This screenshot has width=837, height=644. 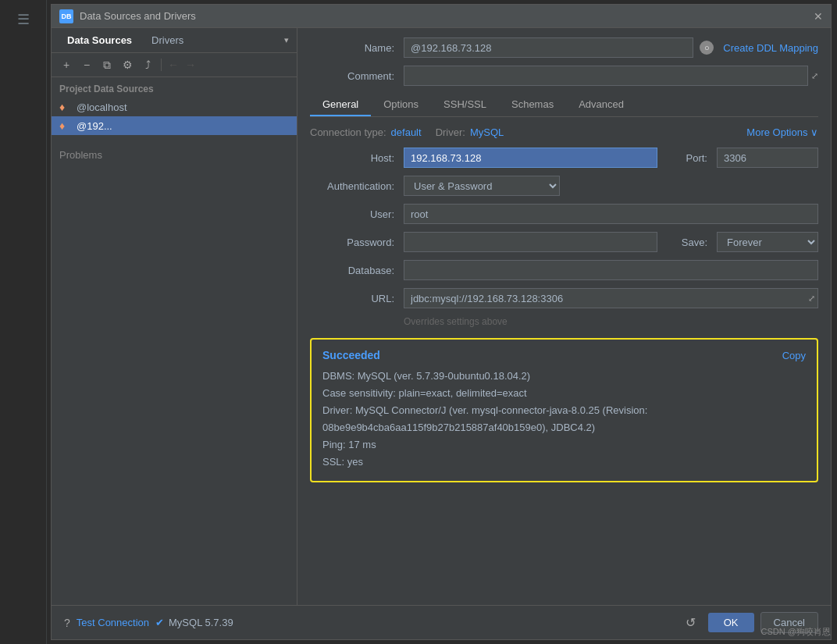 I want to click on toolbar-separator, so click(x=161, y=65).